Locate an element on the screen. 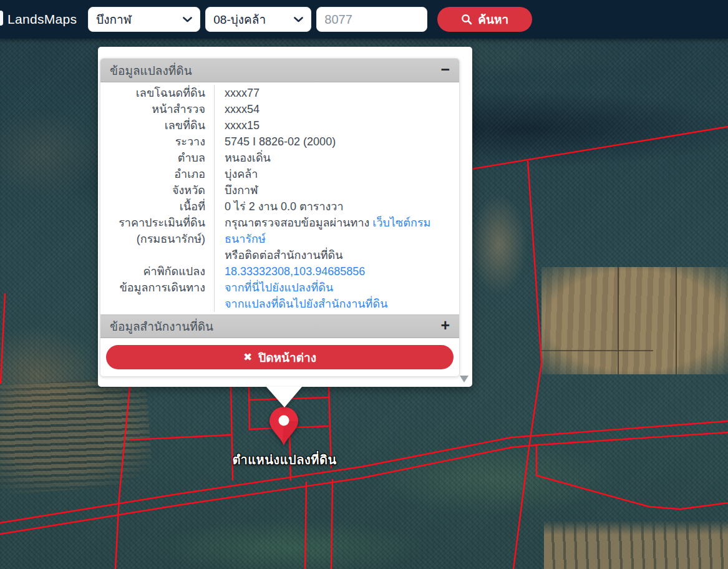 Image resolution: width=728 pixels, height=569 pixels. section-land-office-title: ข้อมูลสำนักงานที่ดิน is located at coordinates (162, 326).